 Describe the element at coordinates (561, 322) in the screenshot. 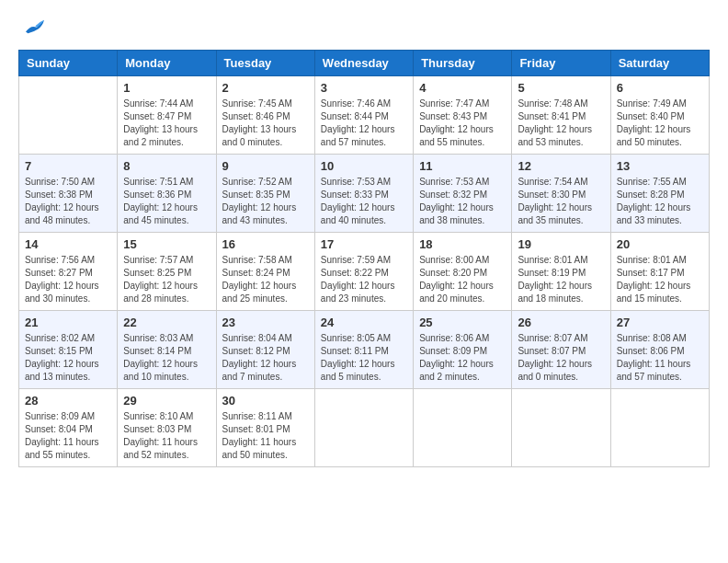

I see `day-number: 26` at that location.